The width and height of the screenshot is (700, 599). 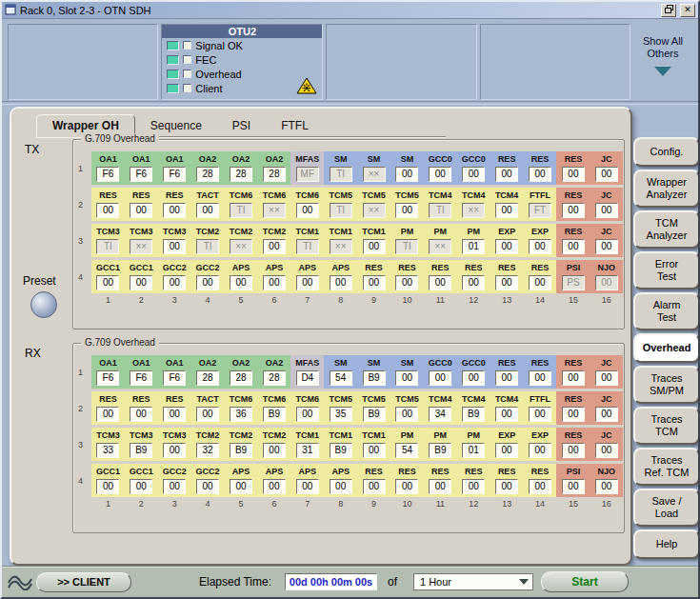 What do you see at coordinates (173, 60) in the screenshot?
I see `status-led-fec` at bounding box center [173, 60].